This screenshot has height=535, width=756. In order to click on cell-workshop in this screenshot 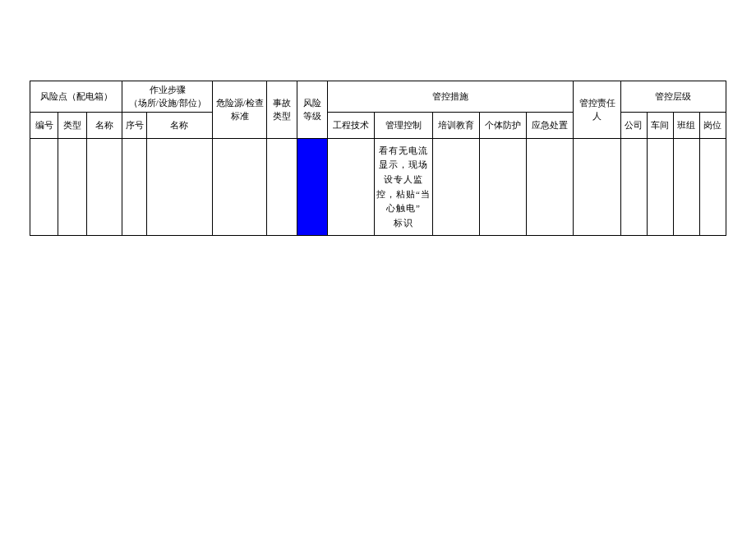, I will do `click(660, 187)`.